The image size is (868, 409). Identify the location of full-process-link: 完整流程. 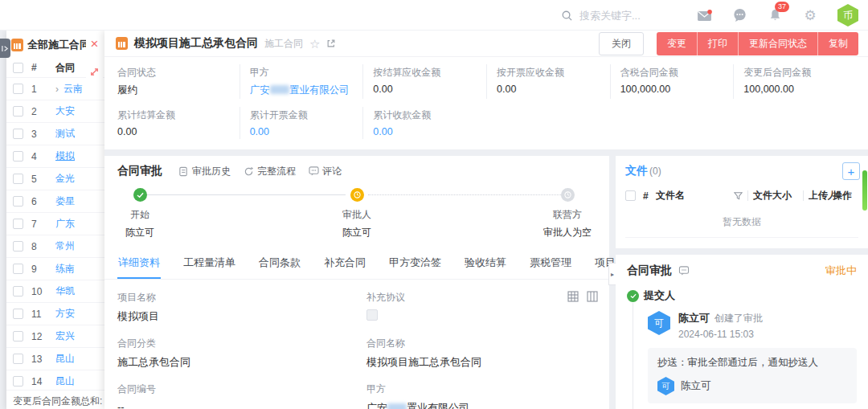
(270, 172).